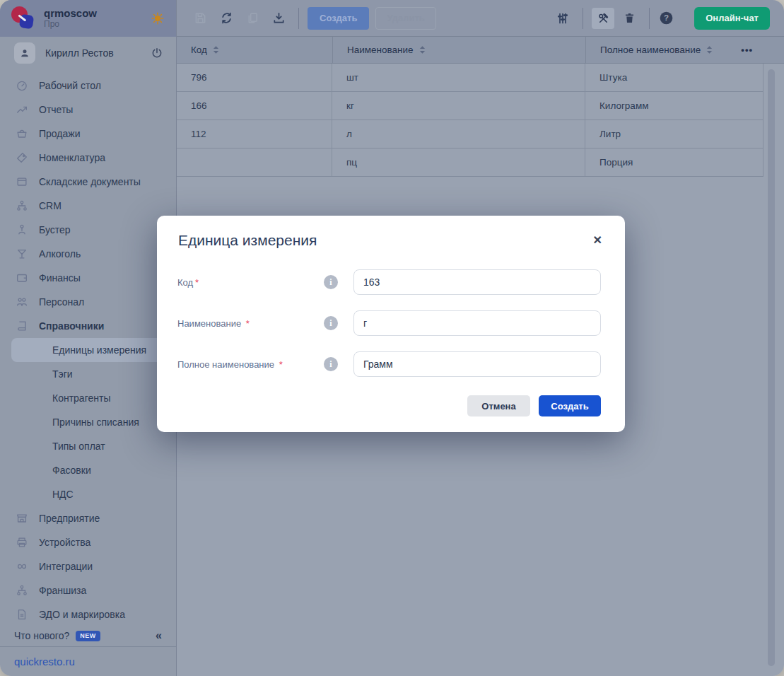  What do you see at coordinates (157, 53) in the screenshot?
I see `logout-power-icon` at bounding box center [157, 53].